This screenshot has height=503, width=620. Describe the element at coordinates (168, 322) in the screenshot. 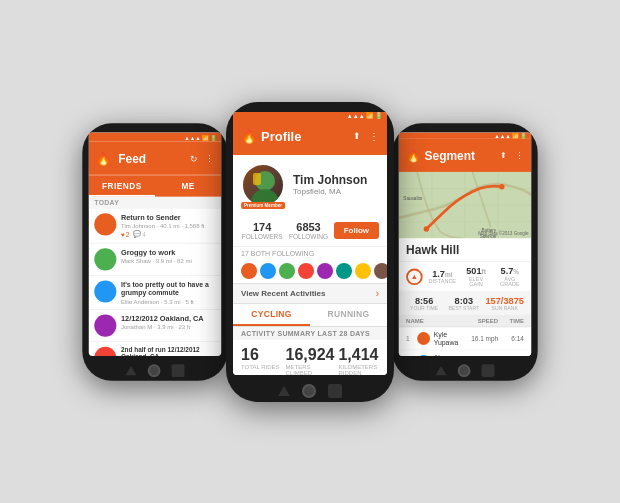

I see `feed-item-content: 12/12/2012 Oakland, CA Jonathan M · 3.9 …` at that location.